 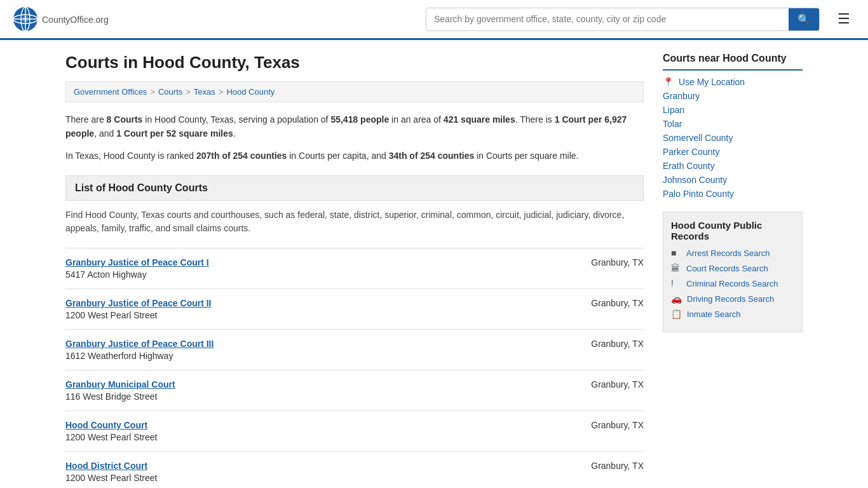 What do you see at coordinates (676, 268) in the screenshot?
I see `pr-icon: 🏛` at bounding box center [676, 268].